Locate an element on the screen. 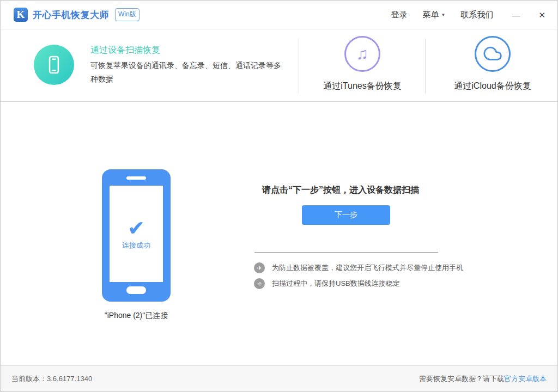 This screenshot has width=558, height=392. tip-text: 扫描过程中，请保持USB数据线连接稳定 is located at coordinates (336, 284).